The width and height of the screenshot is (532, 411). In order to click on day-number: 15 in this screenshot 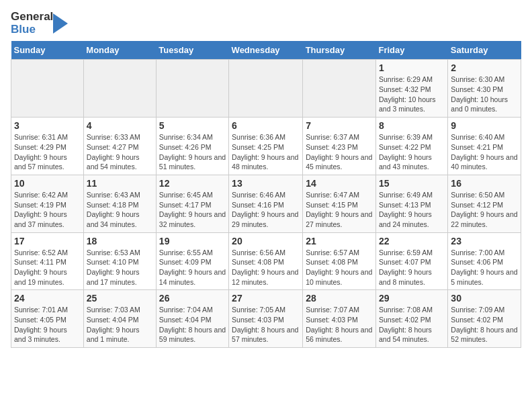, I will do `click(412, 183)`.